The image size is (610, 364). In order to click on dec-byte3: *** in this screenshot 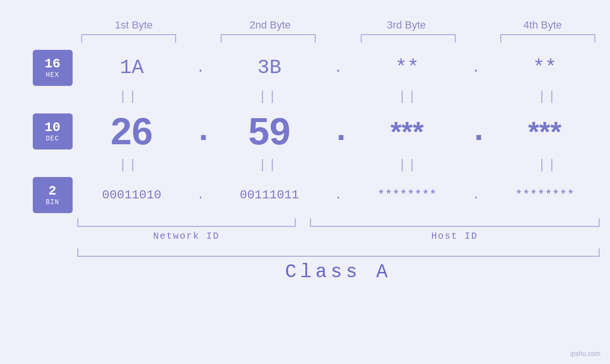, I will do `click(407, 132)`.